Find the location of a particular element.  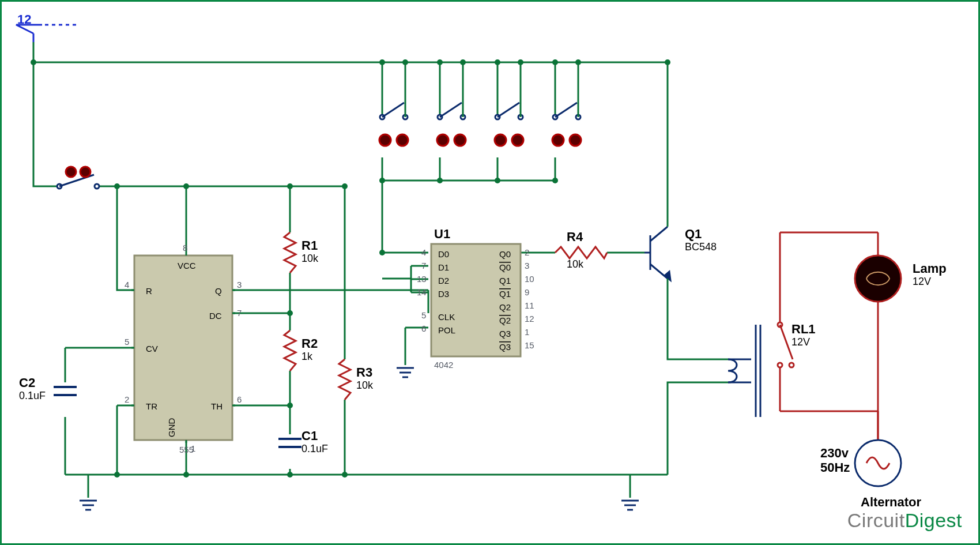

relay-coil is located at coordinates (744, 371).